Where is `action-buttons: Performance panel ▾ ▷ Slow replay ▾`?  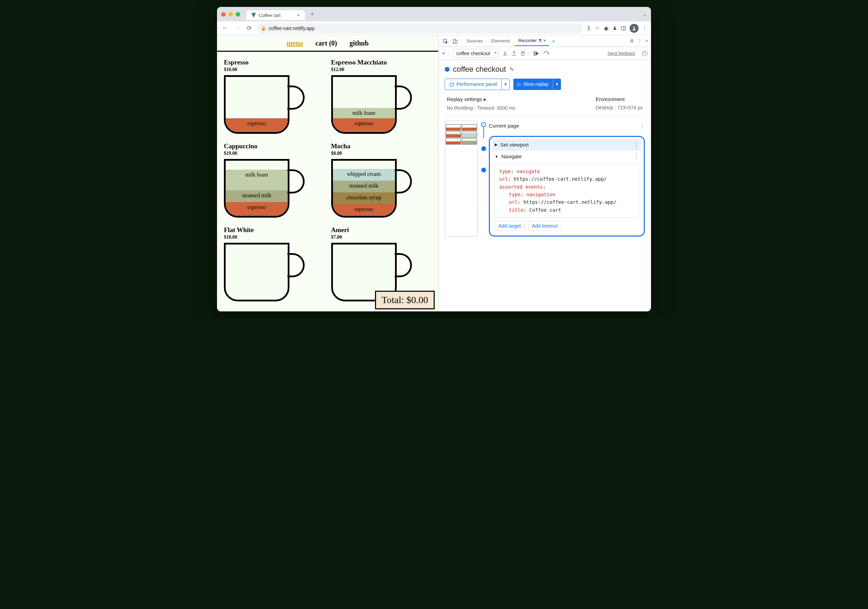
action-buttons: Performance panel ▾ ▷ Slow replay ▾ is located at coordinates (545, 84).